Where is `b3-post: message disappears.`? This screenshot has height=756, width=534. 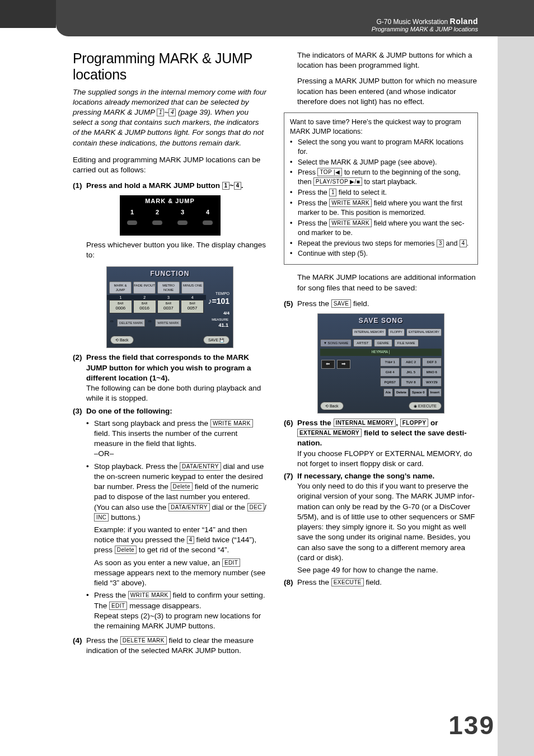
b3-post: message disappears. is located at coordinates (164, 605).